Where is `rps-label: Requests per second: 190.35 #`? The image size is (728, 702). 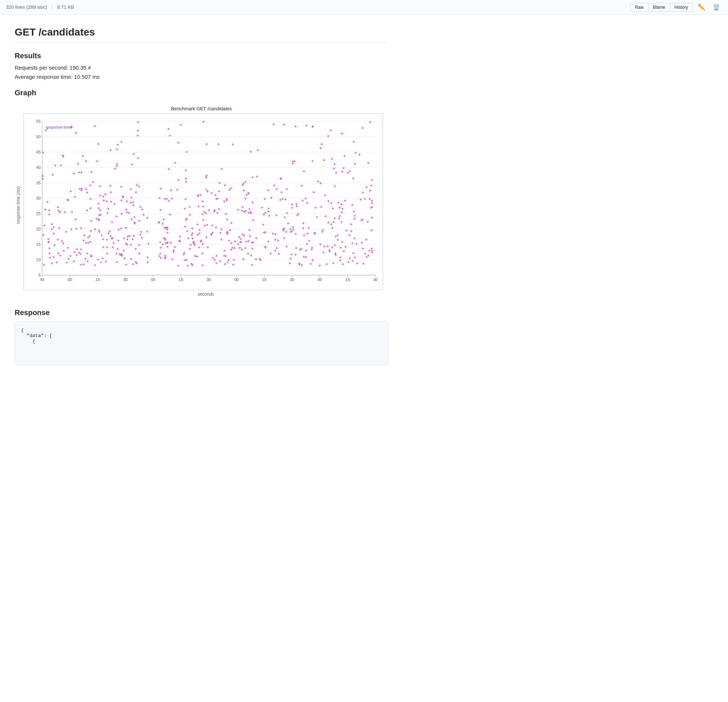 rps-label: Requests per second: 190.35 # is located at coordinates (201, 68).